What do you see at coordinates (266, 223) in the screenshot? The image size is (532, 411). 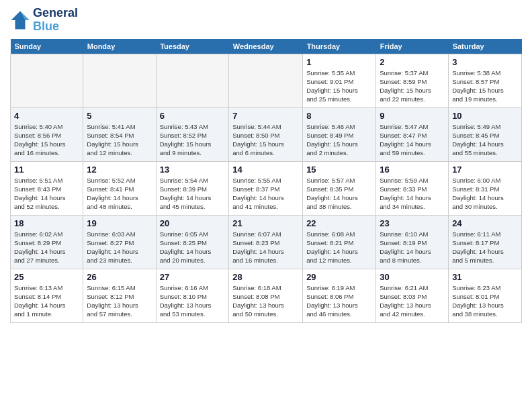 I see `day-number: 21` at bounding box center [266, 223].